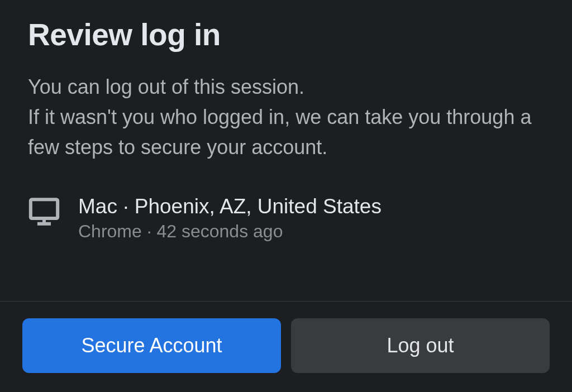 Image resolution: width=572 pixels, height=392 pixels. Describe the element at coordinates (230, 231) in the screenshot. I see `session-browser-time: Chrome · 42 seconds ago` at that location.